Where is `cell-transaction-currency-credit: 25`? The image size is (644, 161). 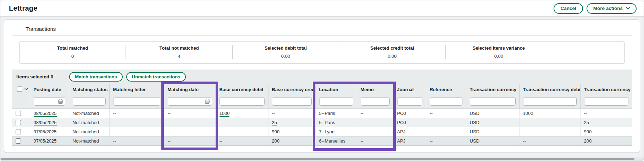
cell-transaction-currency-credit: 25 is located at coordinates (606, 122).